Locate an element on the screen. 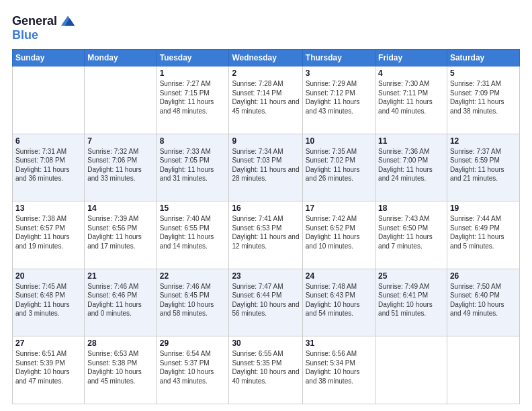  day-info: Sunrise: 7:40 AM Sunset: 6:55 PM Dayligh… is located at coordinates (193, 232).